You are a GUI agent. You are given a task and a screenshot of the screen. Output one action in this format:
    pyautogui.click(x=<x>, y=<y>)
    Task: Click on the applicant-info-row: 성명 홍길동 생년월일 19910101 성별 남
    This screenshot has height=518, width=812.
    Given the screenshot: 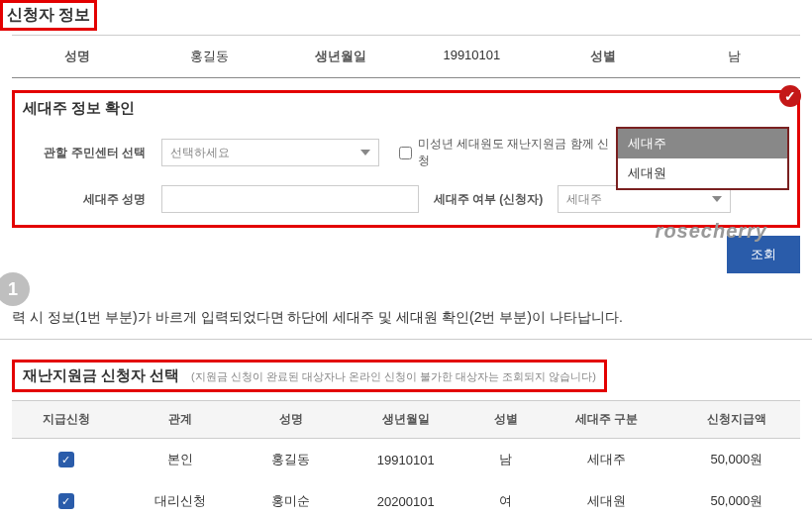 What is the action you would take?
    pyautogui.click(x=406, y=56)
    